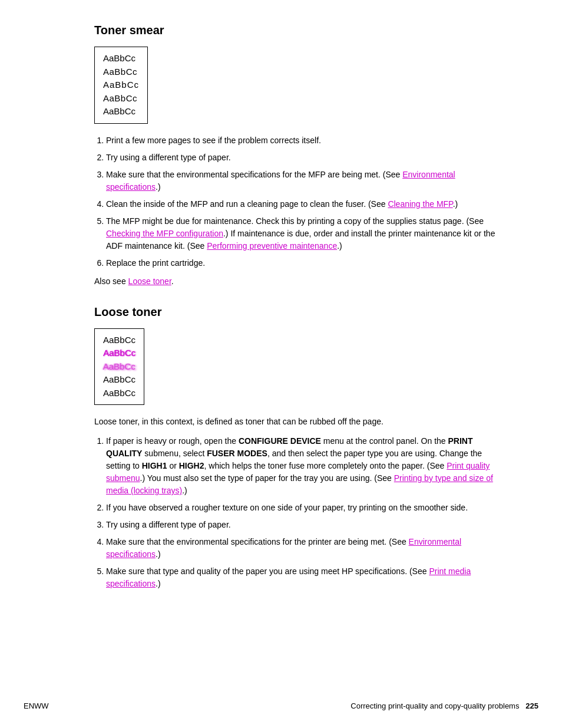  Describe the element at coordinates (121, 85) in the screenshot. I see `sample-line-3: AaBbCc` at that location.